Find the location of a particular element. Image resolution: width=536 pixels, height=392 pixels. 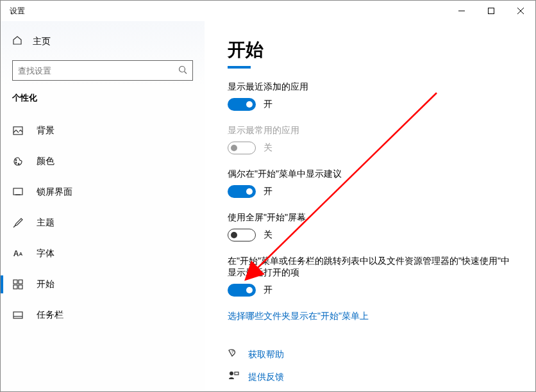

maximize-button is located at coordinates (491, 11).